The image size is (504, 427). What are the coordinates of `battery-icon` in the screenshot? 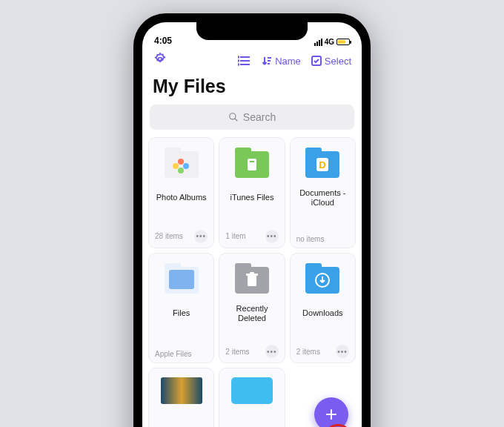 It's located at (343, 42).